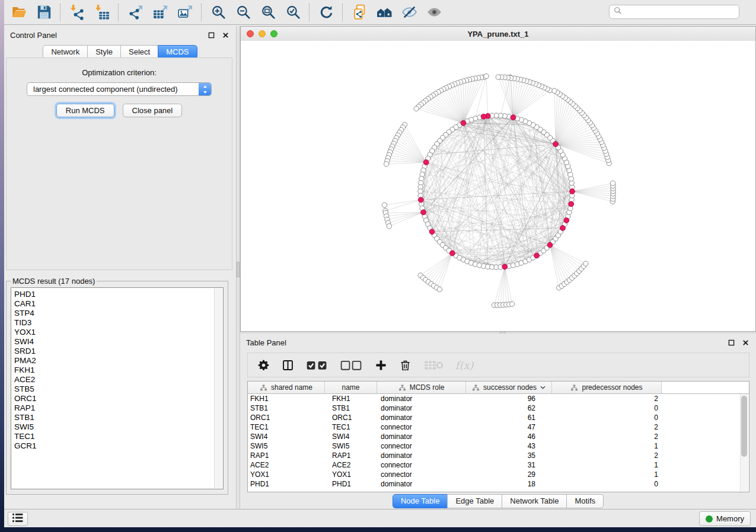 This screenshot has height=532, width=756. What do you see at coordinates (119, 380) in the screenshot?
I see `mcds-result-item: ACE2` at bounding box center [119, 380].